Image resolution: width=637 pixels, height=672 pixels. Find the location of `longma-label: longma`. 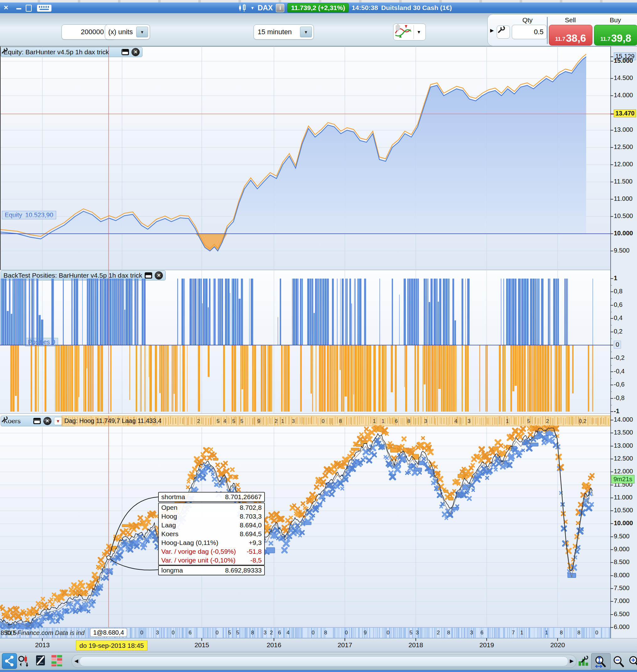

longma-label: longma is located at coordinates (172, 570).